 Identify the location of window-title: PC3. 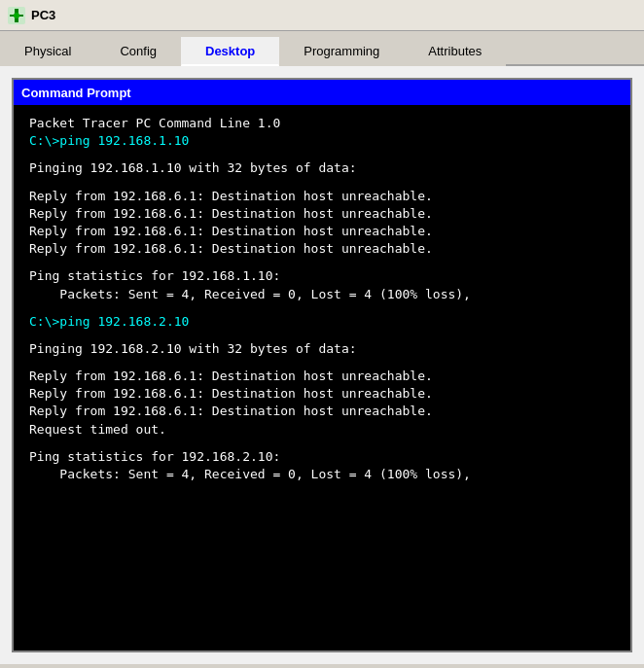
(43, 16).